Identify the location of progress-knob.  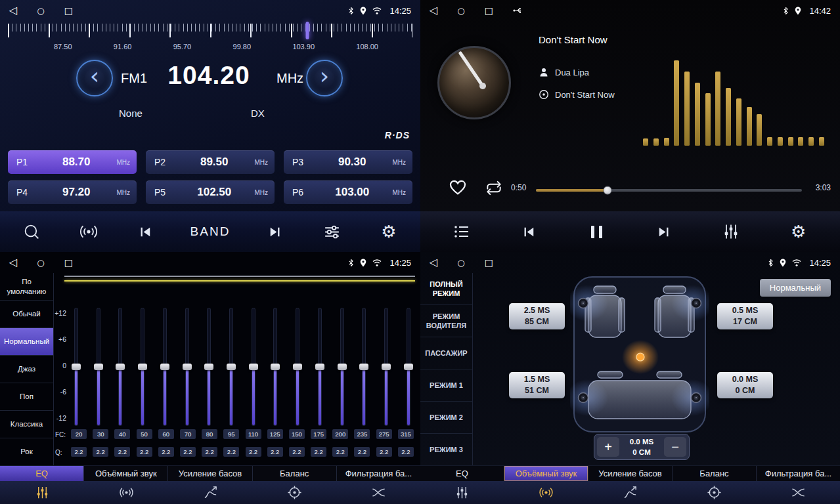
(608, 190).